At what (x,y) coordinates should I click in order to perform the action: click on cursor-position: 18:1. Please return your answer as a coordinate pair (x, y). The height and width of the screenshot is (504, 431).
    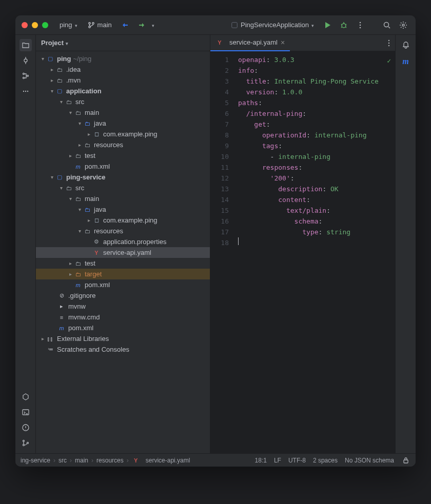
    Looking at the image, I should click on (261, 460).